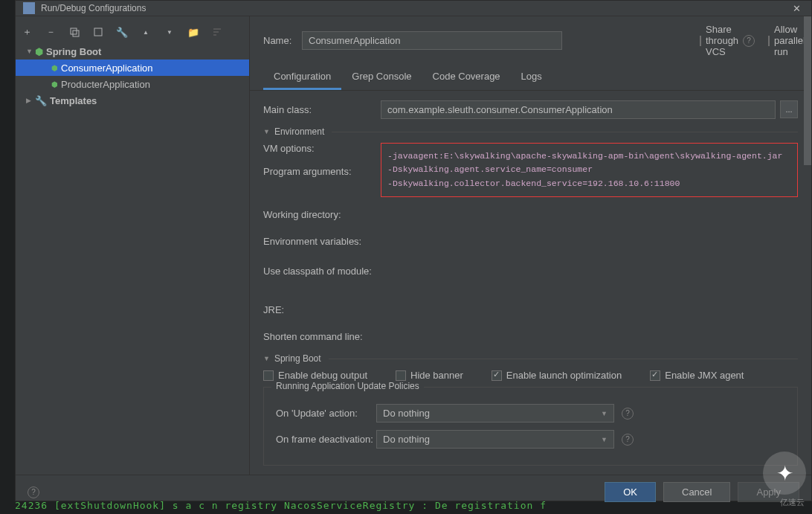 The image size is (812, 514). I want to click on tree-item-producter: ⬢ ProducterApplication, so click(132, 84).